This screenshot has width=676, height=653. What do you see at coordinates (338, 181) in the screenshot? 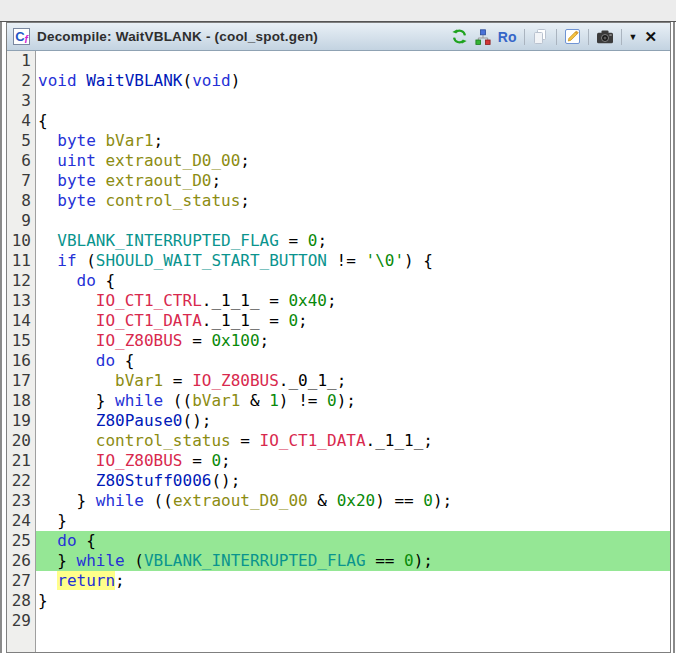
I see `code-line: 7 byte extraout_D0;` at bounding box center [338, 181].